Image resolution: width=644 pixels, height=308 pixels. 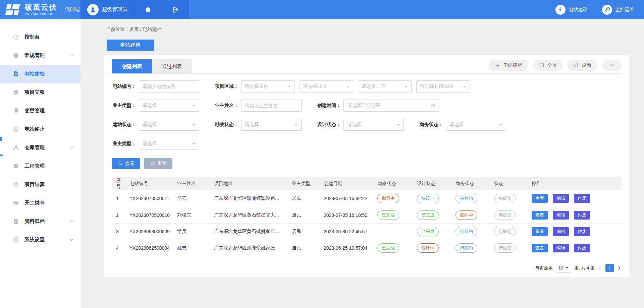 What do you see at coordinates (193, 215) in the screenshot?
I see `owner-name: 刘强东` at bounding box center [193, 215].